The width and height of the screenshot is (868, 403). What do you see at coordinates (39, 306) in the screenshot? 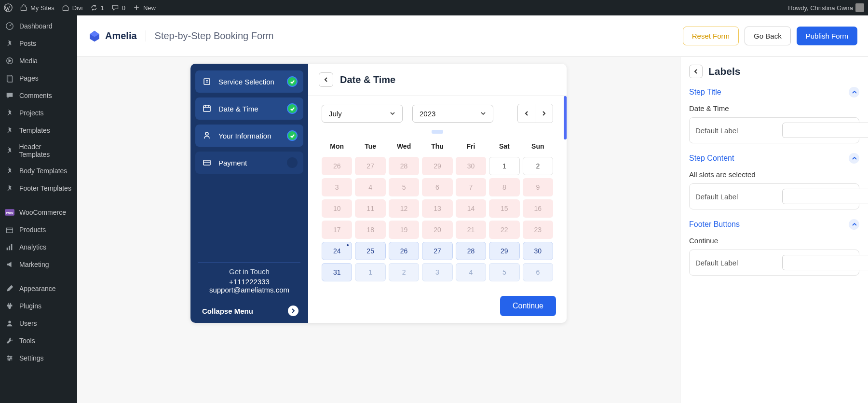
I see `wp-menu-plugins: Plugins` at bounding box center [39, 306].